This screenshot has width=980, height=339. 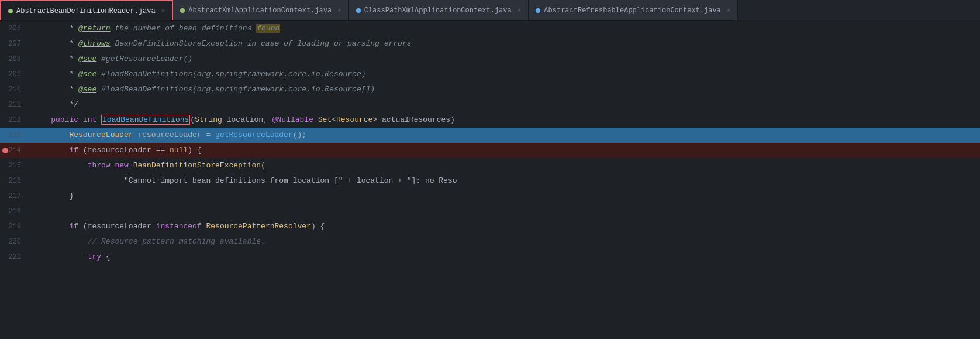 What do you see at coordinates (632, 11) in the screenshot?
I see `tab-label: AbstractRefreshableApplicationContext.ja…` at bounding box center [632, 11].